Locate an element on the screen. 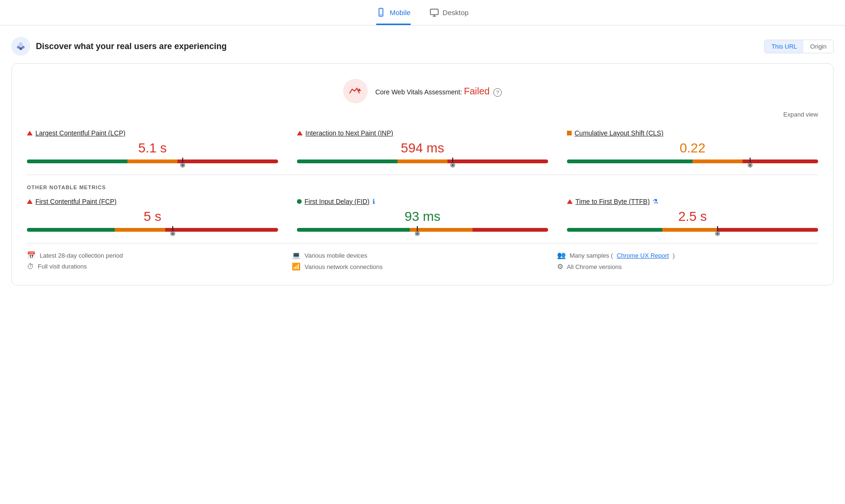 Image resolution: width=845 pixels, height=504 pixels. url-toggle: This URL Origin is located at coordinates (799, 46).